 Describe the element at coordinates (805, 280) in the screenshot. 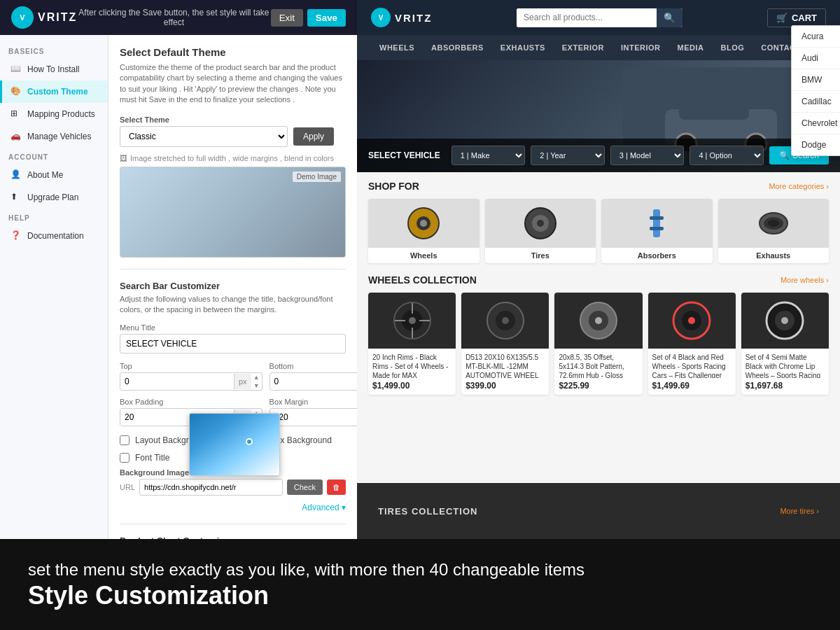

I see `wheels-more: More wheels ›` at that location.